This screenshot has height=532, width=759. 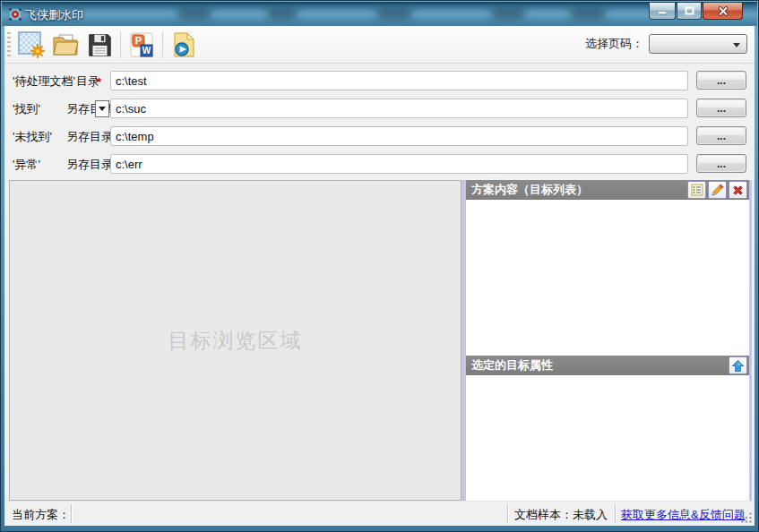 I want to click on notfound-dir-label: '未找到'另存目录, so click(x=63, y=137).